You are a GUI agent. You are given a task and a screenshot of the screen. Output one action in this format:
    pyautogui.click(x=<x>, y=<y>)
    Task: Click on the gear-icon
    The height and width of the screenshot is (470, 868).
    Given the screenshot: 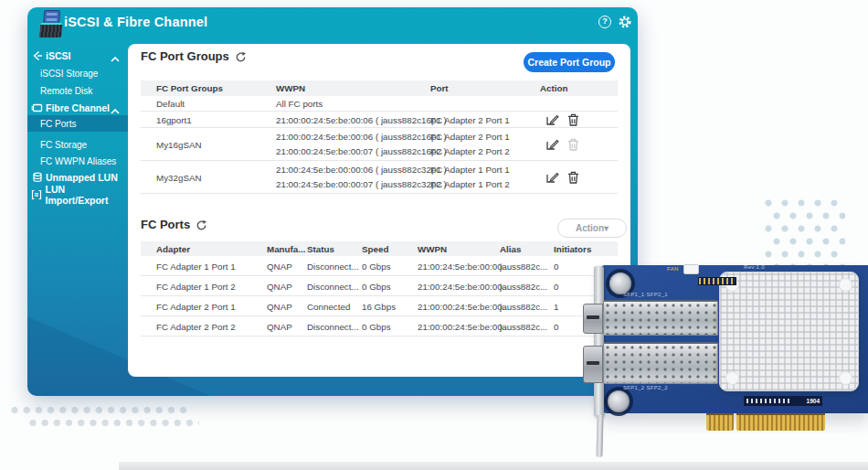 What is the action you would take?
    pyautogui.click(x=625, y=24)
    